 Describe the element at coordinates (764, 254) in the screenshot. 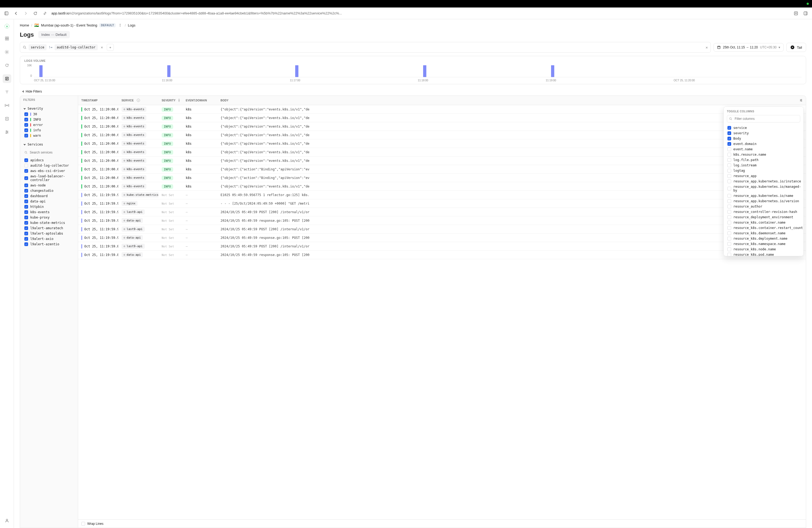

I see `column-option: resource_k8s.pod.name` at that location.